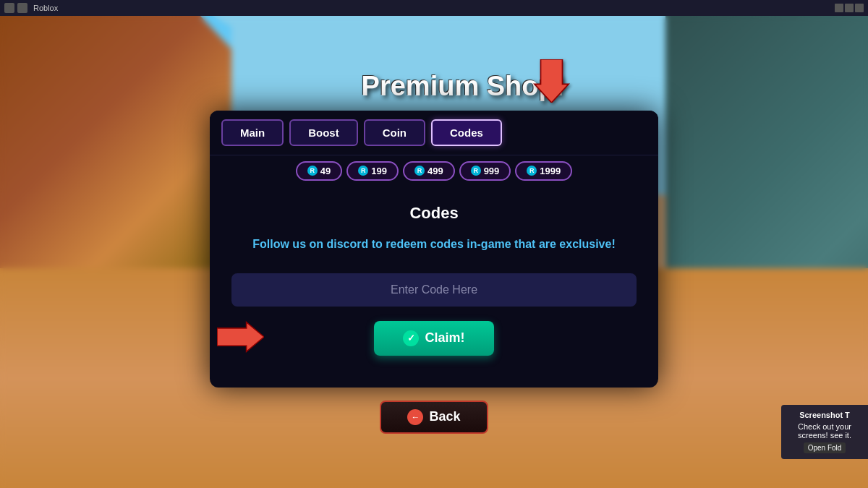 Image resolution: width=868 pixels, height=488 pixels. I want to click on roblox-icon, so click(9, 8).